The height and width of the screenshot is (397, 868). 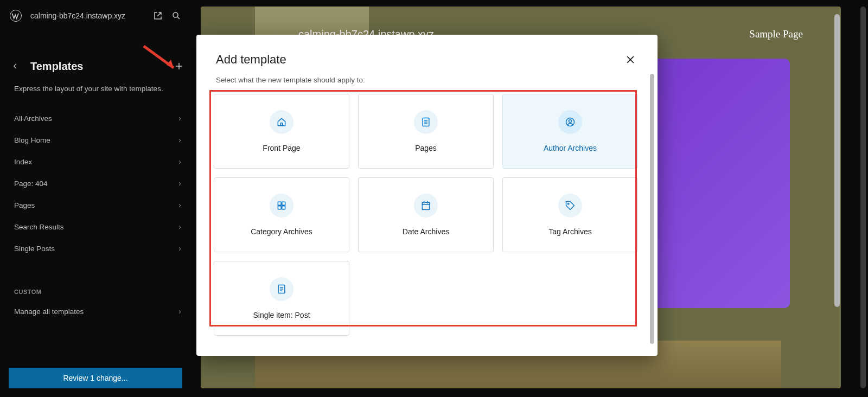 What do you see at coordinates (570, 206) in the screenshot?
I see `tag-icon` at bounding box center [570, 206].